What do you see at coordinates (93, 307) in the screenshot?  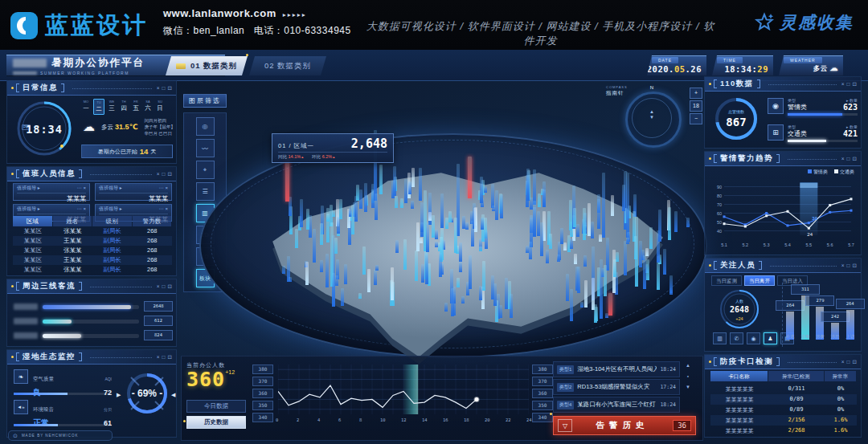 I see `flow-bar-row: 2648` at bounding box center [93, 307].